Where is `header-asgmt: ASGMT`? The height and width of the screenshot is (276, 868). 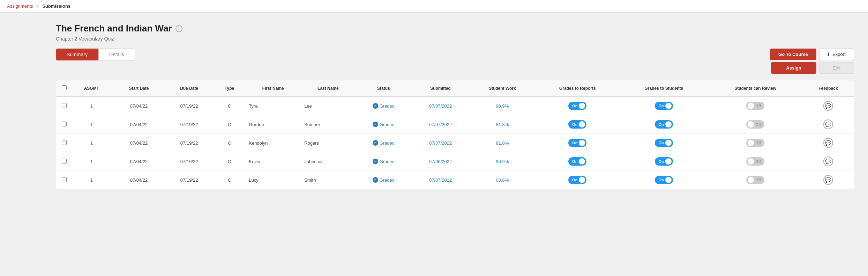
header-asgmt: ASGMT is located at coordinates (91, 88).